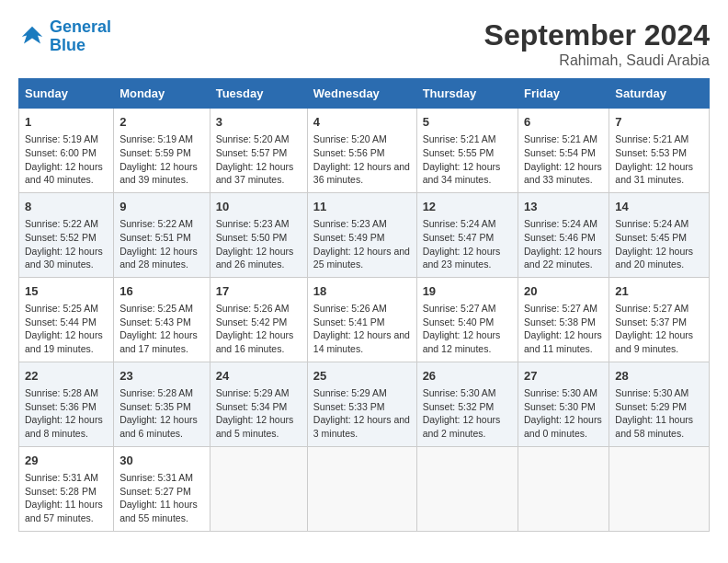  I want to click on day-number: 19, so click(467, 292).